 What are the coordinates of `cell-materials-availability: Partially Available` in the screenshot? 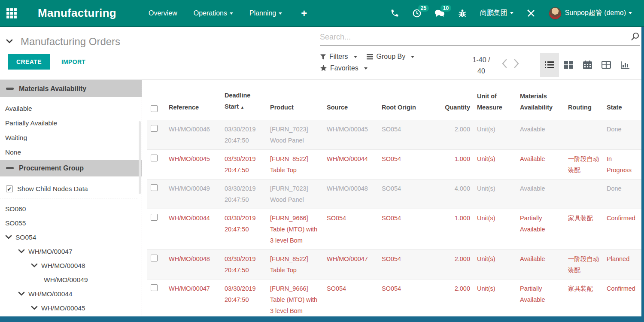 It's located at (541, 298).